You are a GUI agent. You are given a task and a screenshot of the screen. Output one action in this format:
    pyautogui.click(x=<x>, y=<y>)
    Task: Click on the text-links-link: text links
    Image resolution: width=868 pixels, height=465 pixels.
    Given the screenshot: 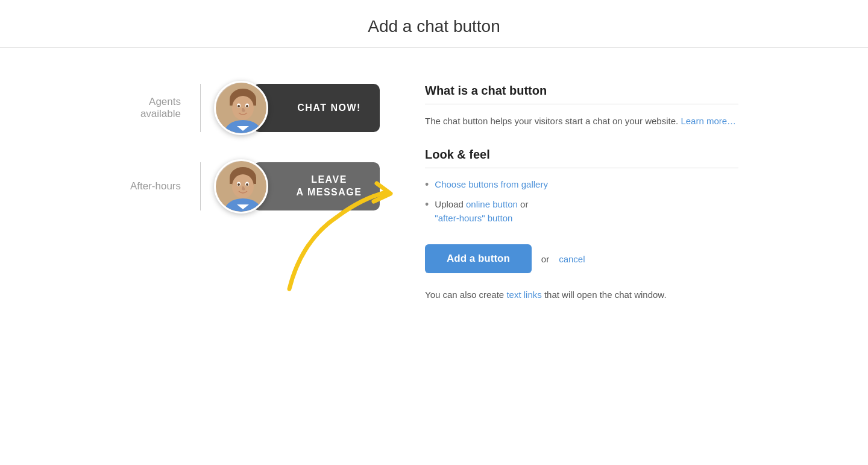 What is the action you would take?
    pyautogui.click(x=524, y=294)
    